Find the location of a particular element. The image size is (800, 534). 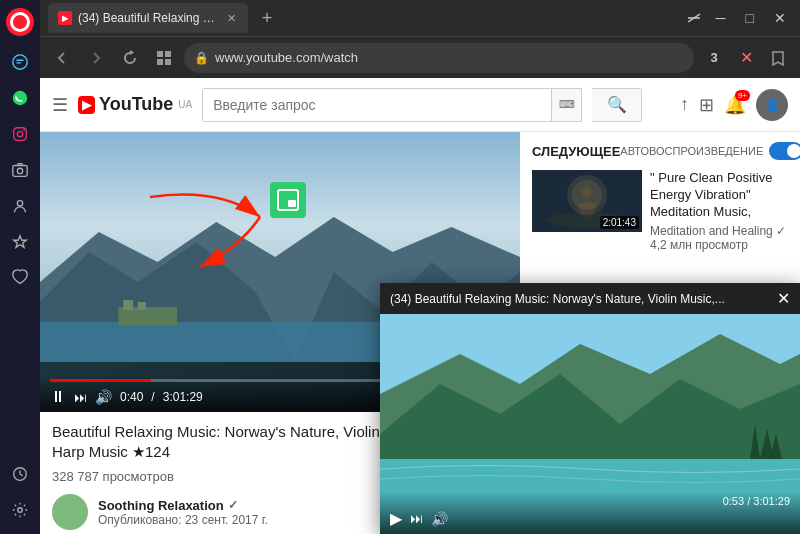

play-pause-button: ⏸ is located at coordinates (58, 397).